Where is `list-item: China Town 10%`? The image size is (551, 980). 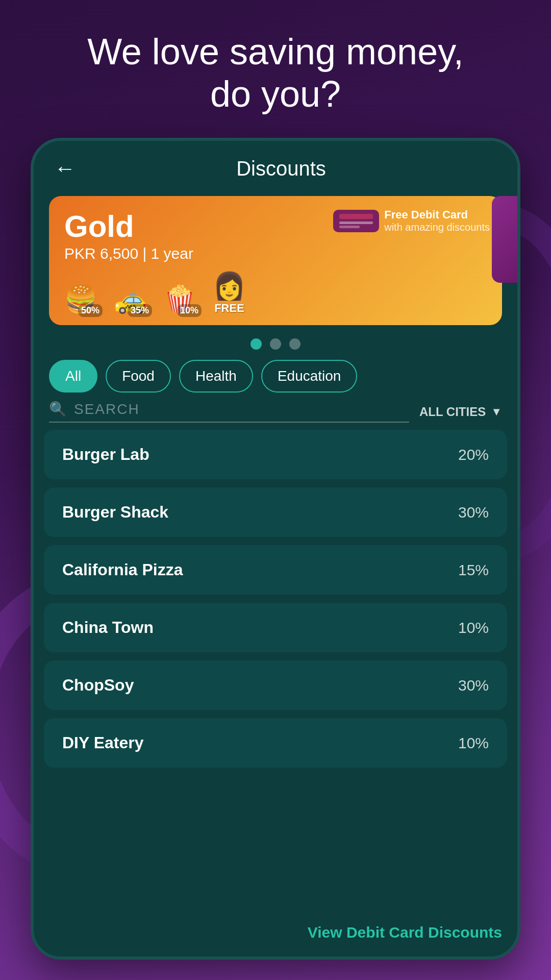
list-item: China Town 10% is located at coordinates (276, 628).